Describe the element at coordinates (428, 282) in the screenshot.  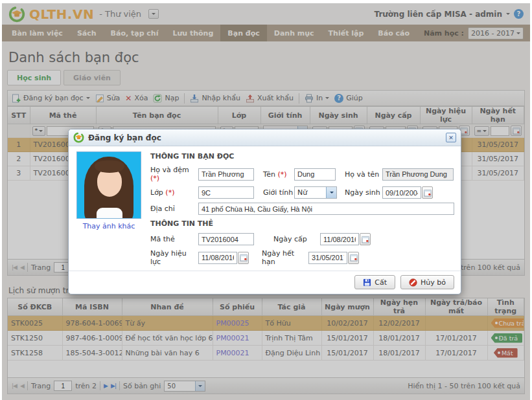
I see `cancel-button: Hủy bỏ` at that location.